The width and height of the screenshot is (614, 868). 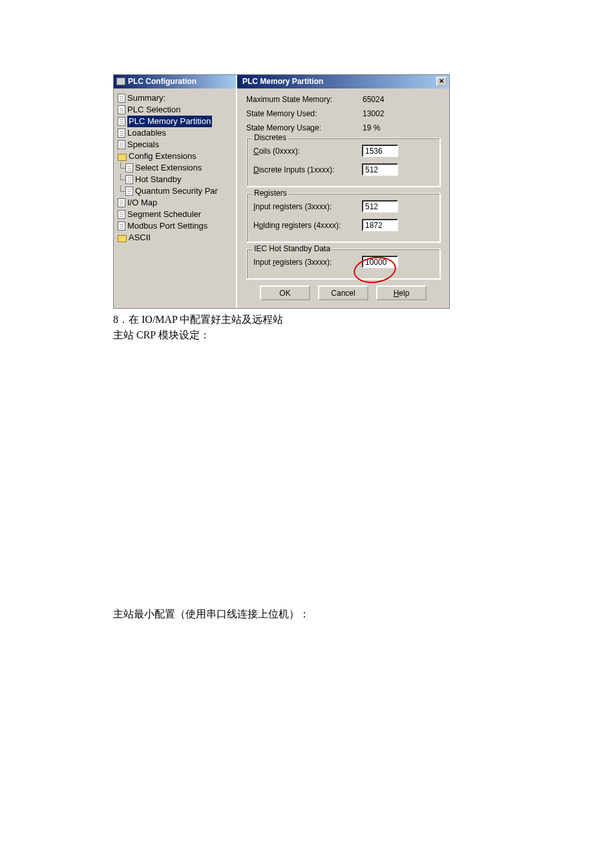 I want to click on memory-used-label: State Memory Used:, so click(x=304, y=114).